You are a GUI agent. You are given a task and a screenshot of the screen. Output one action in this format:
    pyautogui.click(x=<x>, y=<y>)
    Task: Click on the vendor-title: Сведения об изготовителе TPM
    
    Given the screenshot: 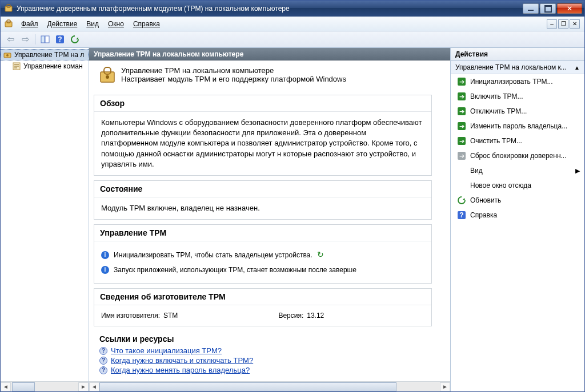 What is the action you would take?
    pyautogui.click(x=263, y=297)
    